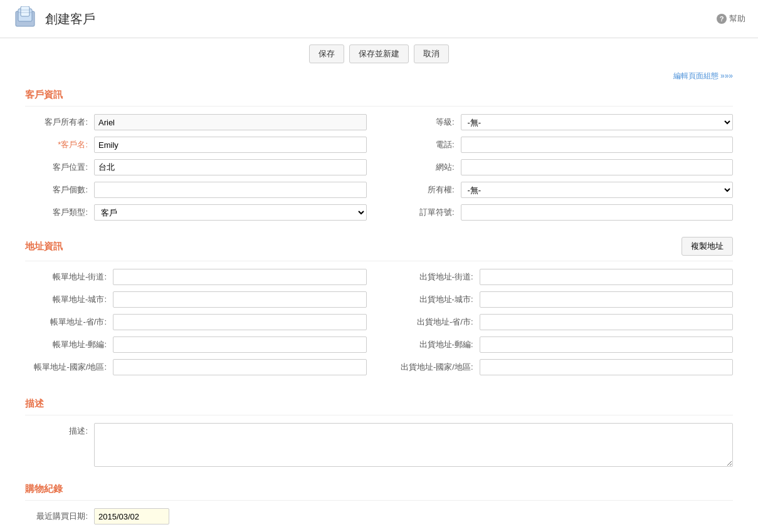 The height and width of the screenshot is (532, 758). I want to click on phone-input, so click(597, 145).